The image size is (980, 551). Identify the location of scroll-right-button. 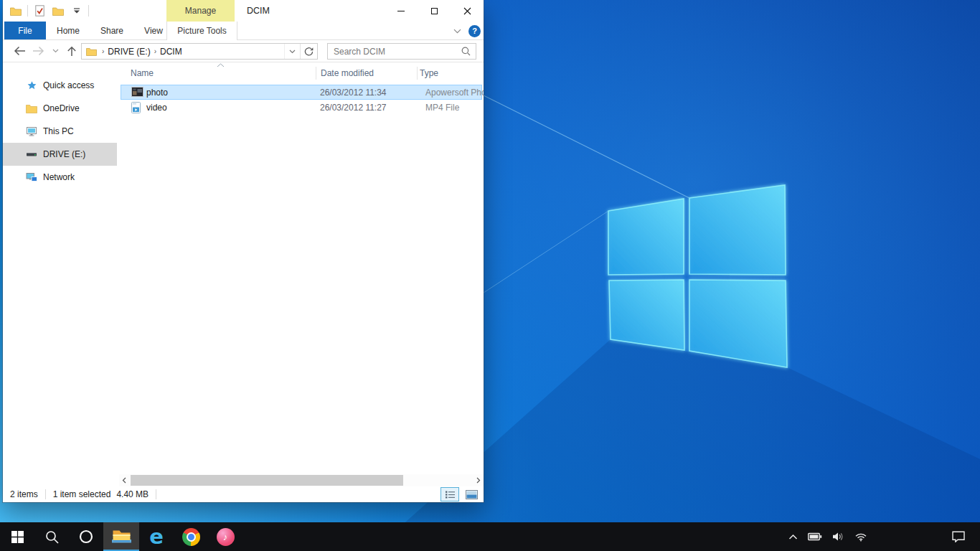
(479, 481).